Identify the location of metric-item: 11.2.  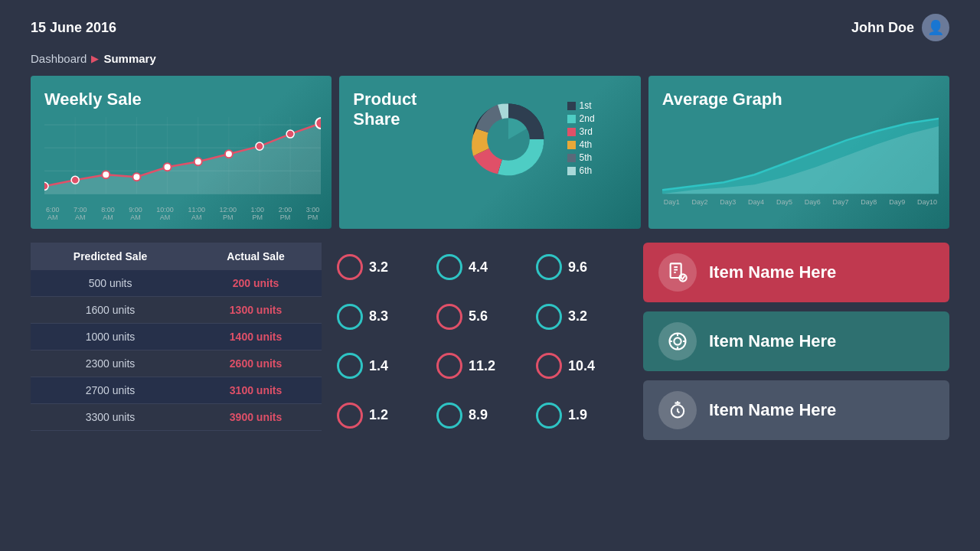
(482, 366).